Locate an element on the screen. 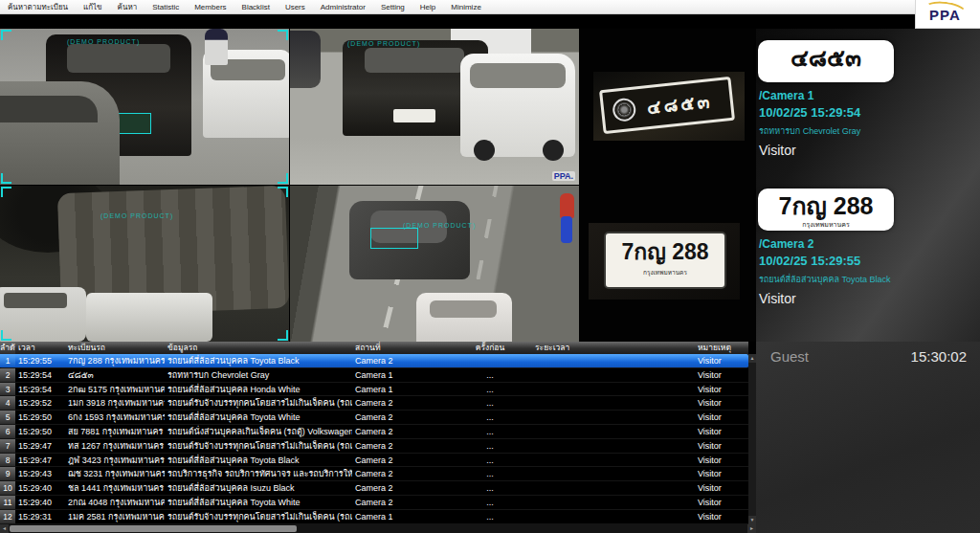 This screenshot has height=533, width=980. camera-feed-2: (DEMO PRODUCT) PPA. is located at coordinates (434, 107).